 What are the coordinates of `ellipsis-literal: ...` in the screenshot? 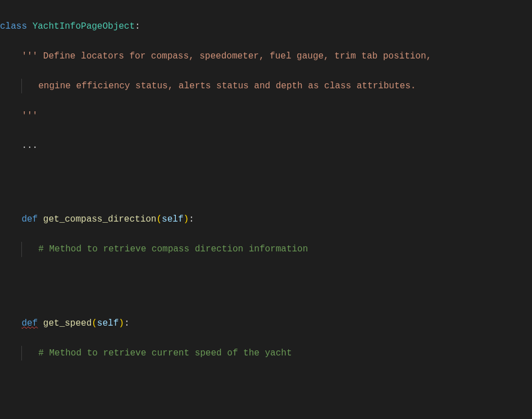 It's located at (29, 146).